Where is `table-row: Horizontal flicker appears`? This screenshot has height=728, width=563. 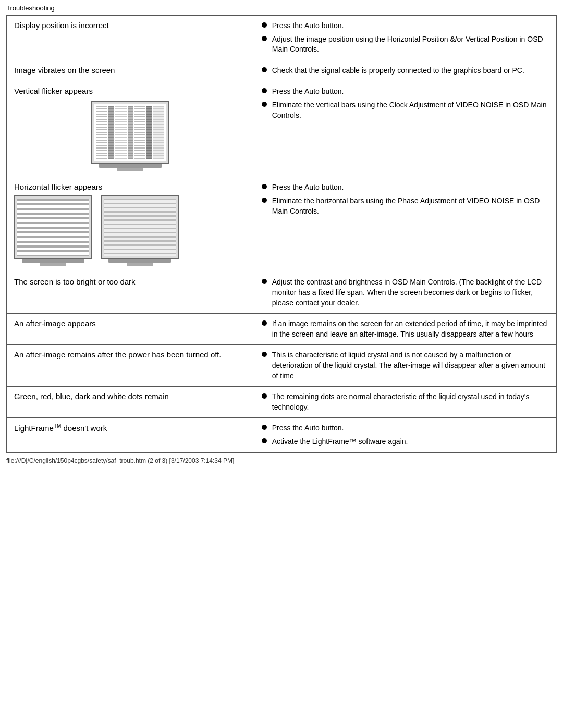 table-row: Horizontal flicker appears is located at coordinates (282, 225).